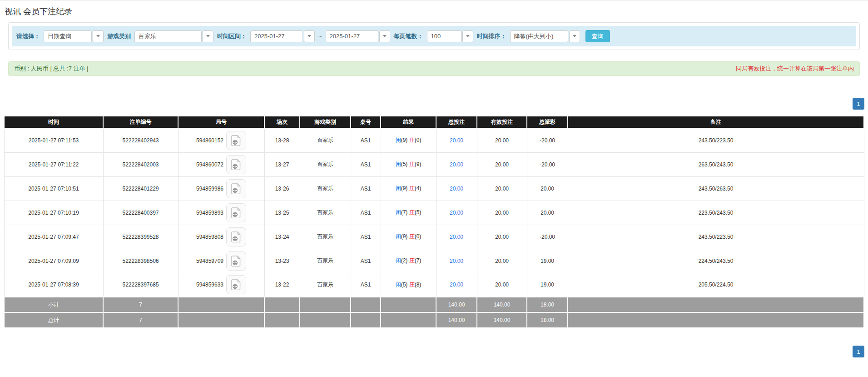  I want to click on date-to-select: 2025-01-27, so click(358, 36).